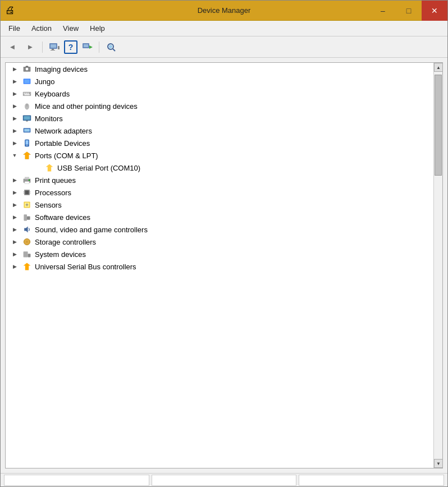 Image resolution: width=448 pixels, height=487 pixels. What do you see at coordinates (10, 10) in the screenshot?
I see `app-icon: 🖨` at bounding box center [10, 10].